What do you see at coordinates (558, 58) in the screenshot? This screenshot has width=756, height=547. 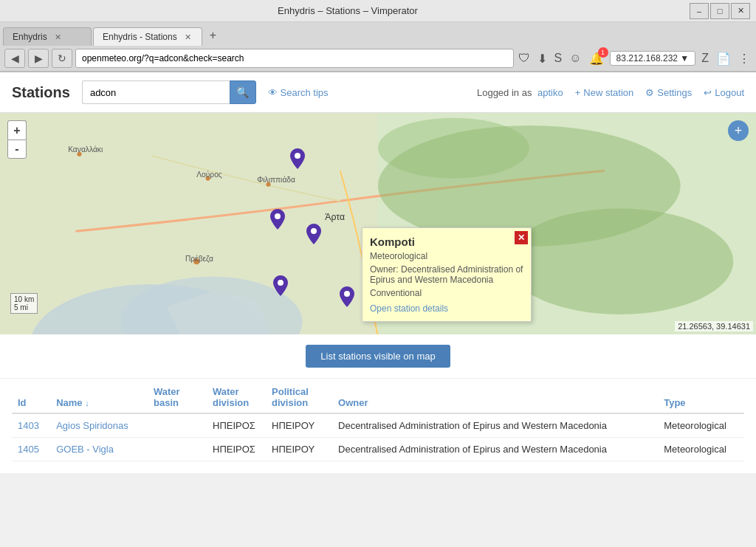 I see `sync-icon: S` at bounding box center [558, 58].